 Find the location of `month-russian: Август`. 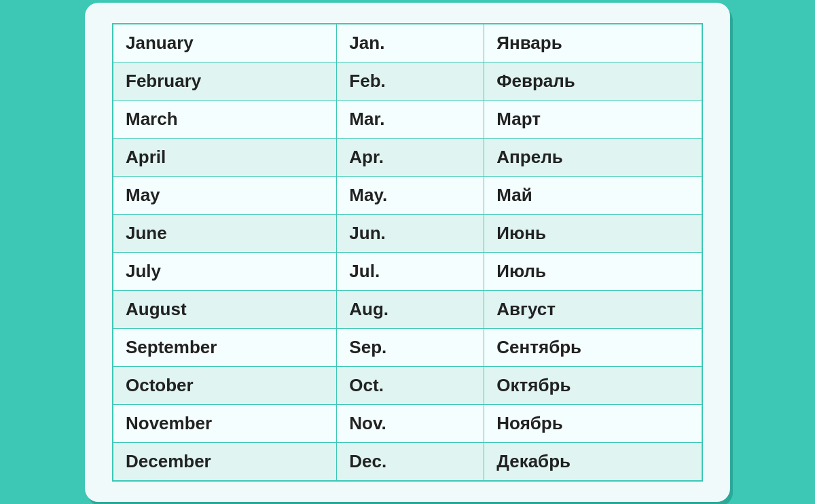

month-russian: Август is located at coordinates (594, 309).